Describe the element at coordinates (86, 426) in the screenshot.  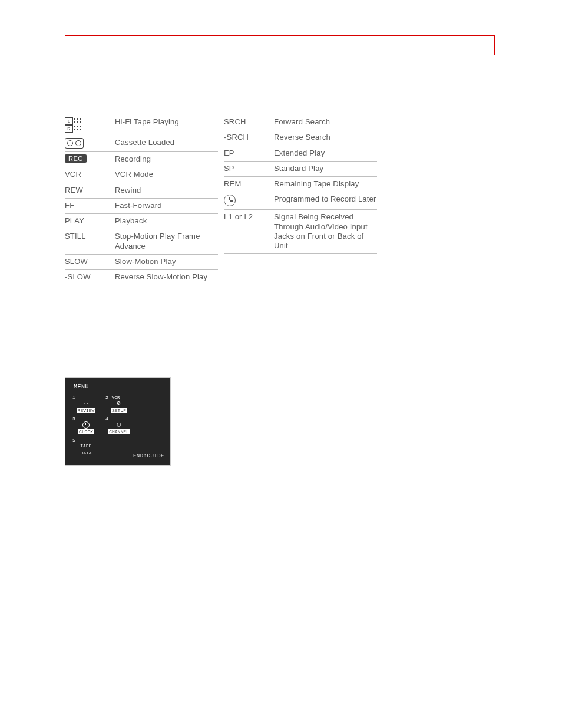
I see `menu-item-clock: 3 CLOCK` at that location.